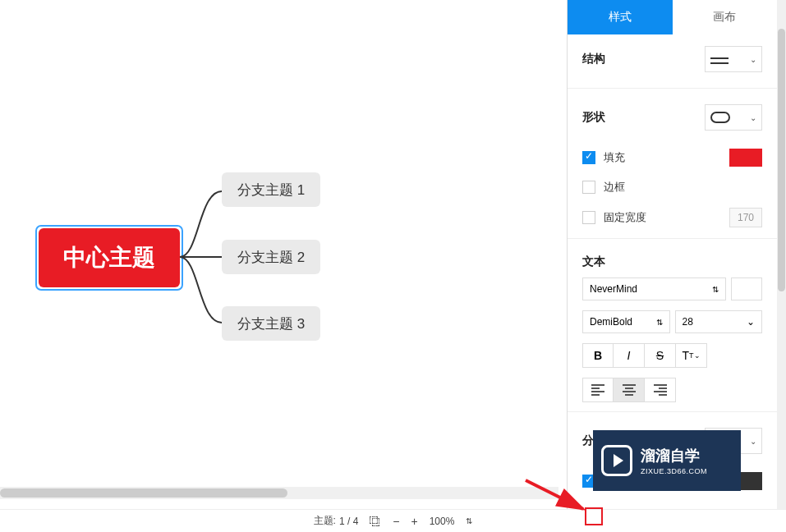 The image size is (786, 532). What do you see at coordinates (673, 471) in the screenshot?
I see `watermark-sub: ZIXUE.3D66.COM` at bounding box center [673, 471].